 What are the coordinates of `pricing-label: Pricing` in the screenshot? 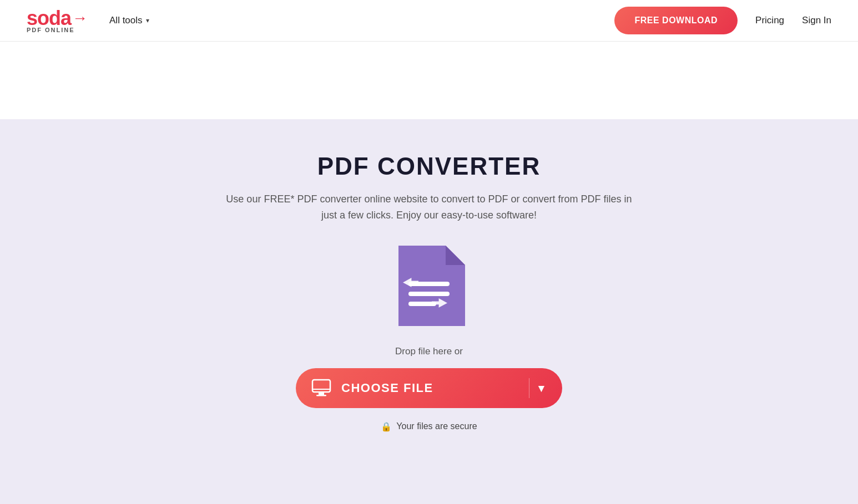 It's located at (770, 20).